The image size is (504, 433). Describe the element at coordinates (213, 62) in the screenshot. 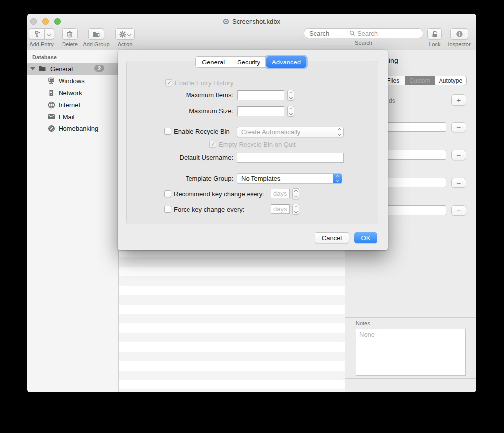

I see `tab-general: General` at that location.